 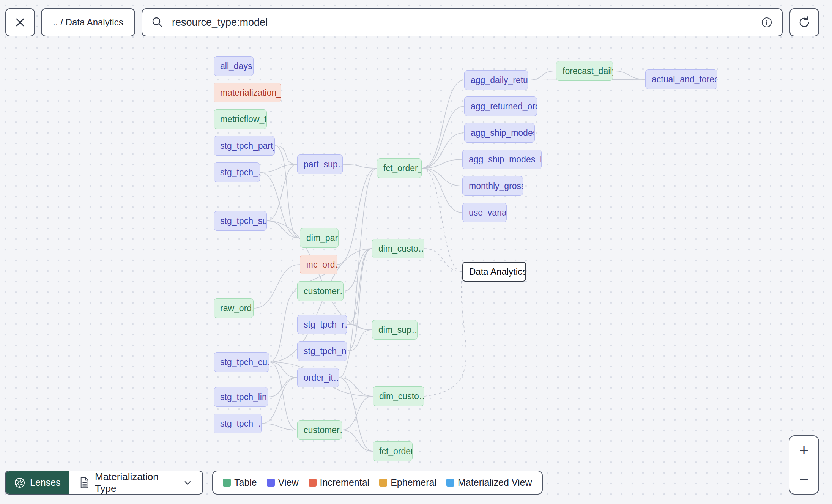 What do you see at coordinates (88, 22) in the screenshot?
I see `breadcrumb-label: .. / Data Analytics` at bounding box center [88, 22].